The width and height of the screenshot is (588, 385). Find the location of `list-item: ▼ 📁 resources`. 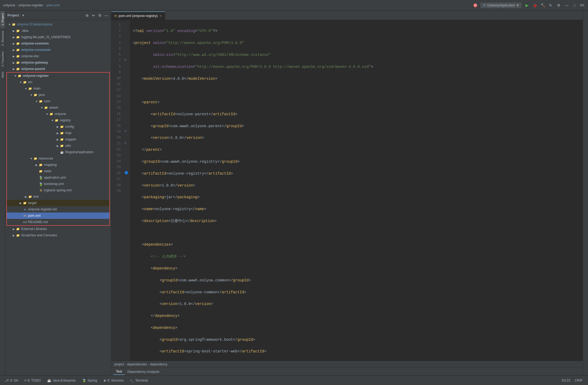

list-item: ▼ 📁 resources is located at coordinates (58, 158).